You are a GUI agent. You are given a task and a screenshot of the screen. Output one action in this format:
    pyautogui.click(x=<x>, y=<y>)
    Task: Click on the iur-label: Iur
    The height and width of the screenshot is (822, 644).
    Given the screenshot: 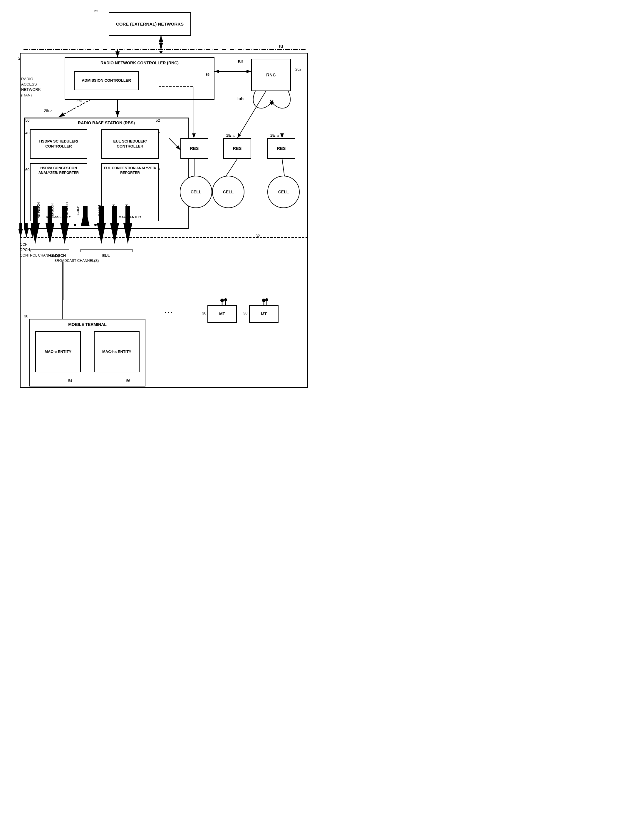 What is the action you would take?
    pyautogui.click(x=241, y=61)
    